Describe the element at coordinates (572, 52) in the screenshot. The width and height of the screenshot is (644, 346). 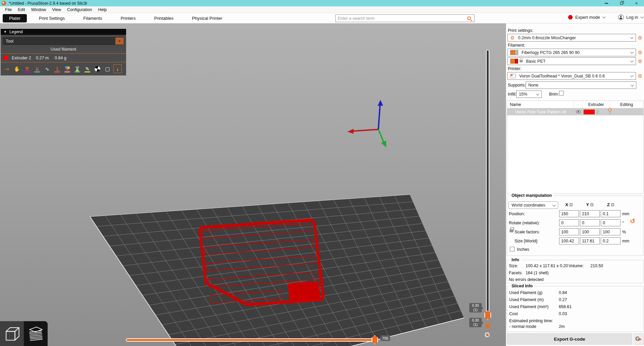
I see `filament-1-combo: Fiberlogy PCTG 265 265 90 90` at that location.